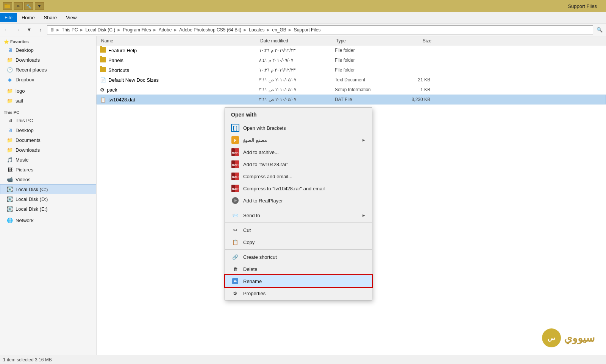 Image resolution: width=606 pixels, height=364 pixels. Describe the element at coordinates (298, 152) in the screenshot. I see `ctx-add-archive: RAR Add to archive...` at that location.